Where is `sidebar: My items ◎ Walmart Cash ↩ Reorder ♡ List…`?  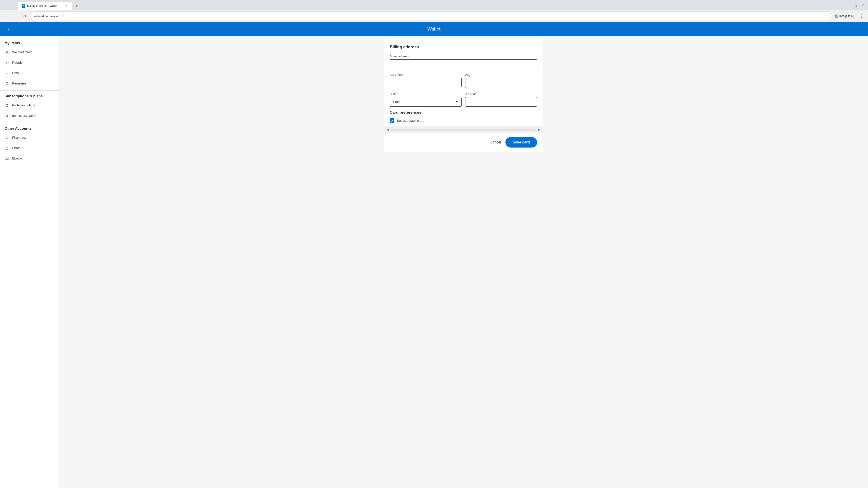 sidebar: My items ◎ Walmart Cash ↩ Reorder ♡ List… is located at coordinates (29, 262).